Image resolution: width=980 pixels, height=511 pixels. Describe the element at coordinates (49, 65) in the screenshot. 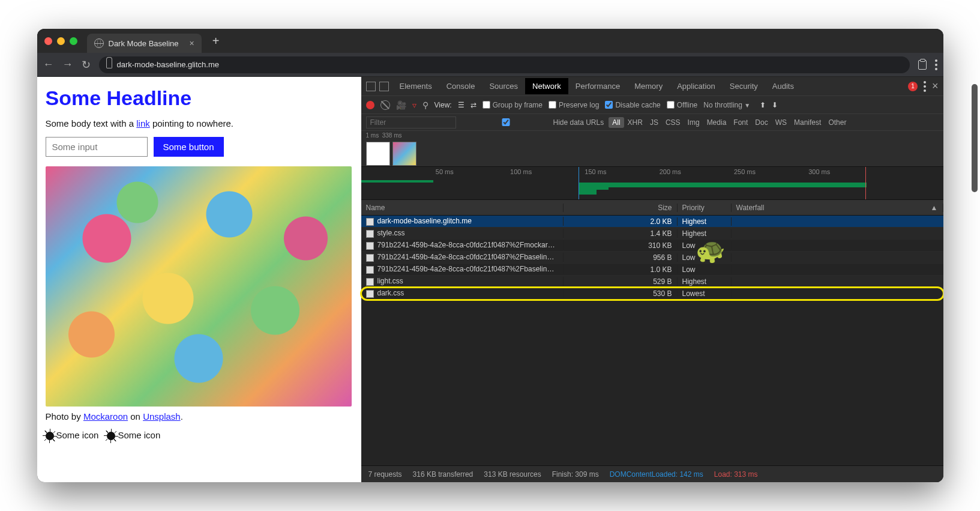

I see `back-button: ←` at that location.